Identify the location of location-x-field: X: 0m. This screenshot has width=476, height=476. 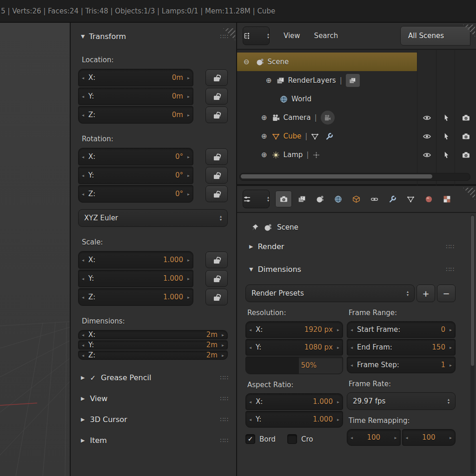
(136, 78).